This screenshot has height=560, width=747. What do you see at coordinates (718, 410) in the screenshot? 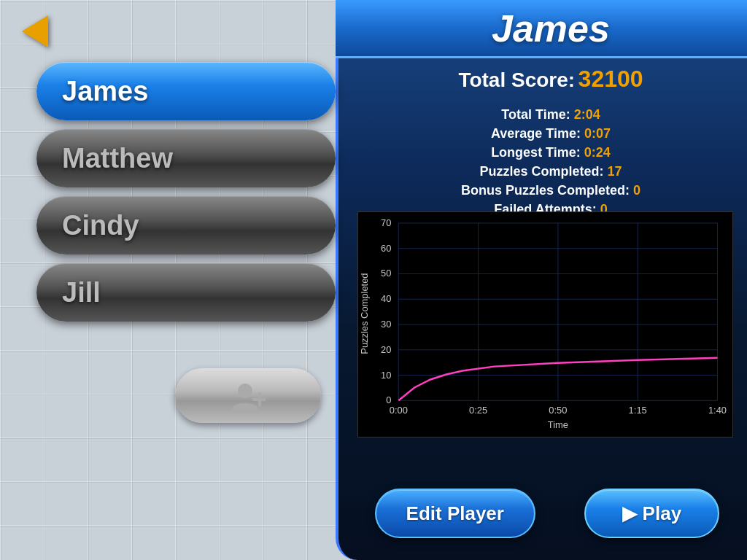
I see `svg-text: 1:40` at bounding box center [718, 410].